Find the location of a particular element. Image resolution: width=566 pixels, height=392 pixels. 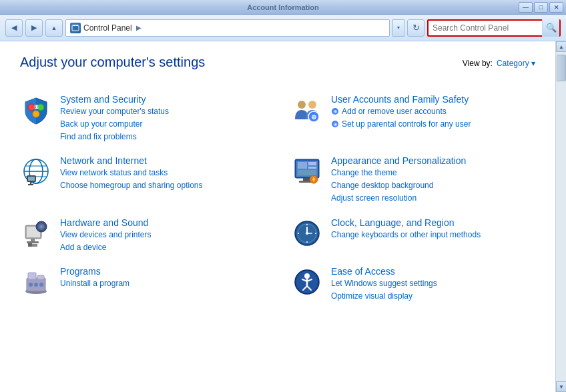

clock-link-1: Change keyboards or other input methods is located at coordinates (406, 235).